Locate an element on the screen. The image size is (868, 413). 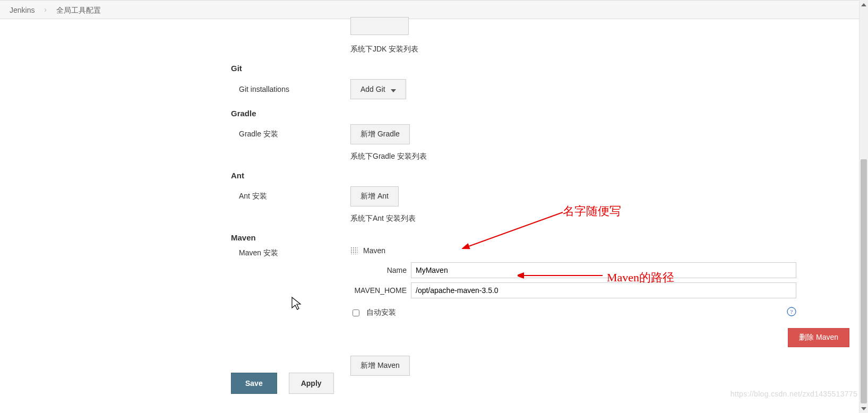
git-installations-label: Git installations is located at coordinates (288, 89).